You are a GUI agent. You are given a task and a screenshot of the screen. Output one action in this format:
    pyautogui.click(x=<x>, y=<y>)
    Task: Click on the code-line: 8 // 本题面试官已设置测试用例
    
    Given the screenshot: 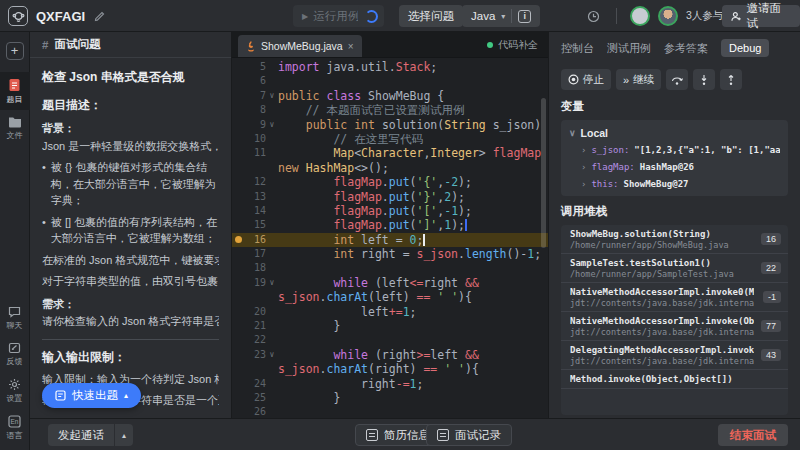 What is the action you would take?
    pyautogui.click(x=390, y=110)
    